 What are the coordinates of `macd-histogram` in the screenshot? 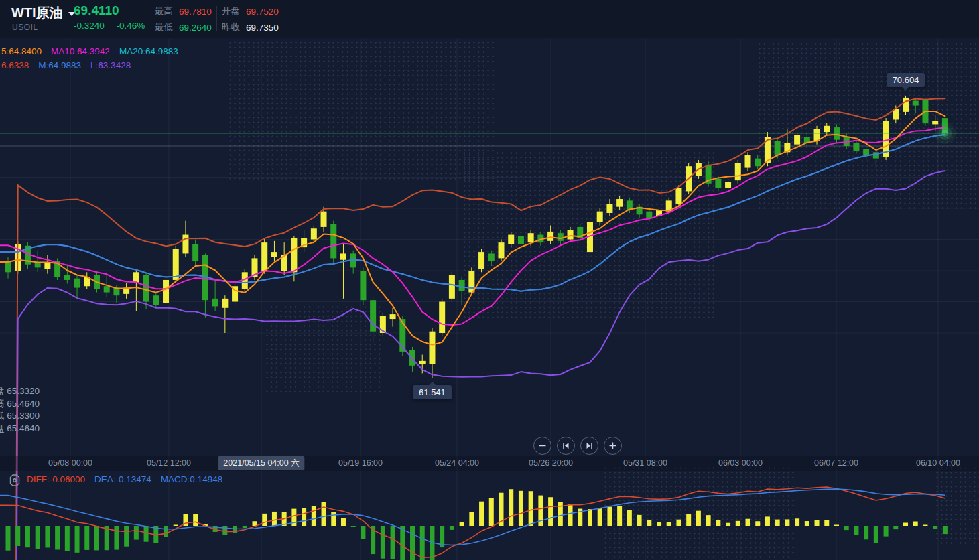 It's located at (477, 524).